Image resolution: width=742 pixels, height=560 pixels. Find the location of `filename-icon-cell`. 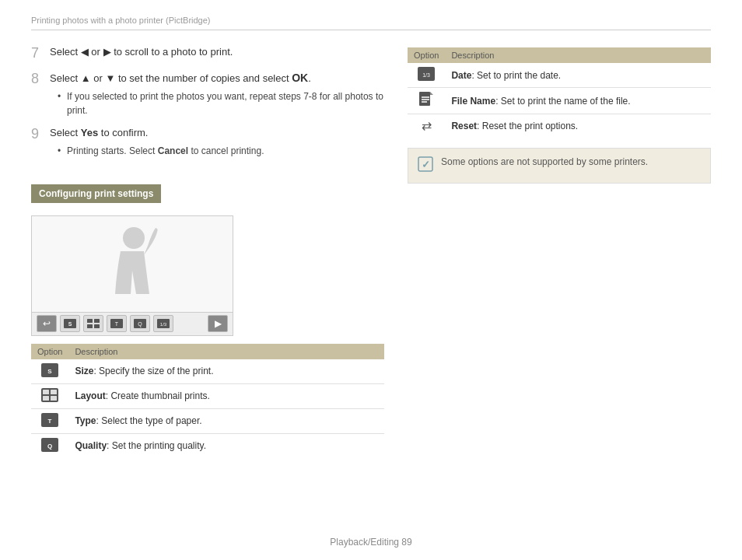

filename-icon-cell is located at coordinates (426, 101).